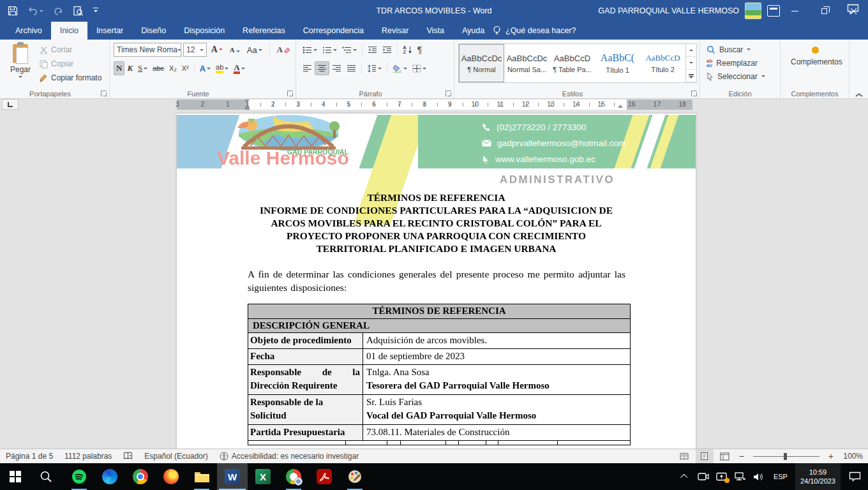 The width and height of the screenshot is (868, 490). Describe the element at coordinates (481, 63) in the screenshot. I see `style-item: AaBbCcDc ¶ Normal` at that location.